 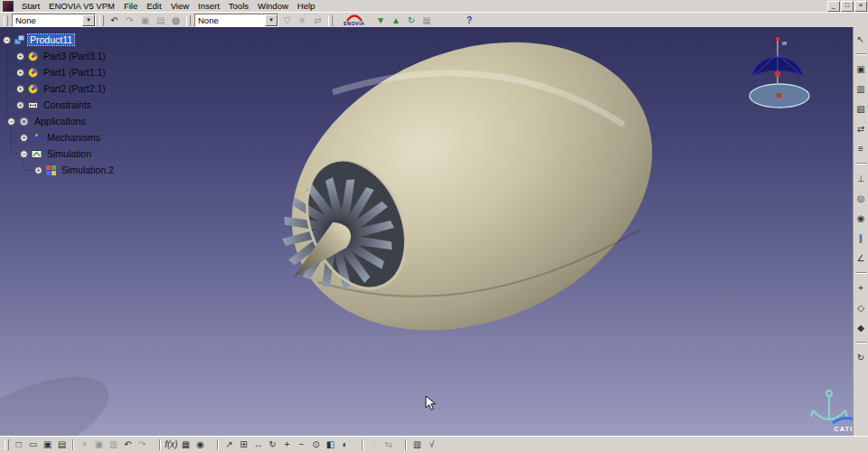 What do you see at coordinates (161, 20) in the screenshot?
I see `paste-icon: ▤` at bounding box center [161, 20].